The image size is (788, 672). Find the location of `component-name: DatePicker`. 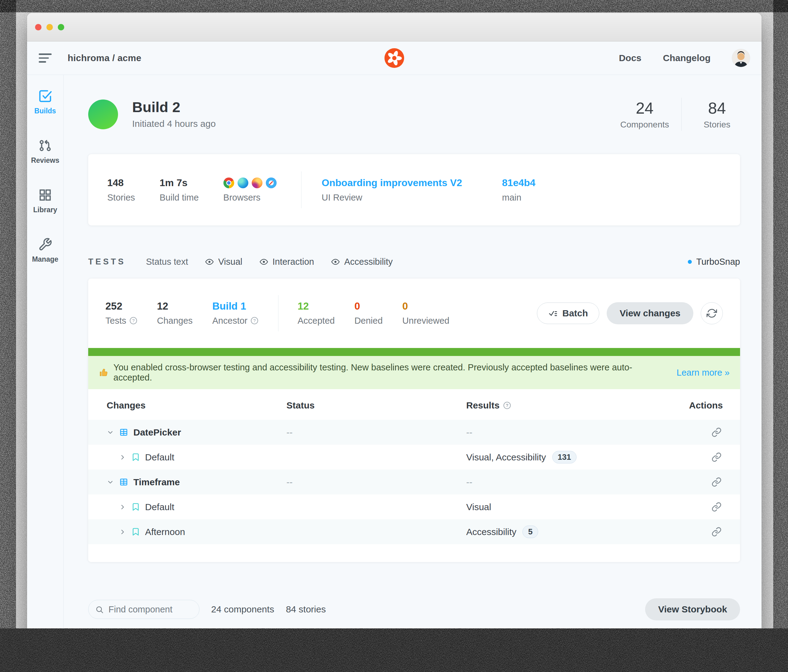

component-name: DatePicker is located at coordinates (157, 433).